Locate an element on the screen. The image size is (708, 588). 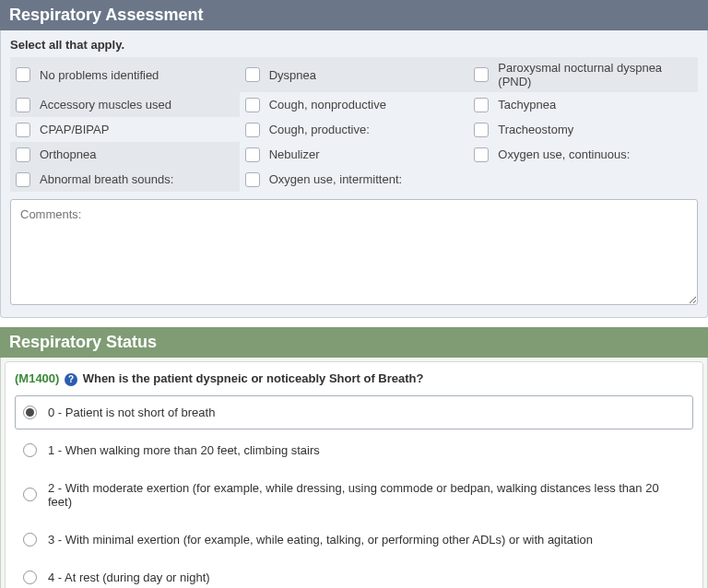
radio-option: 0 - Patient is not short of breath is located at coordinates (354, 413).